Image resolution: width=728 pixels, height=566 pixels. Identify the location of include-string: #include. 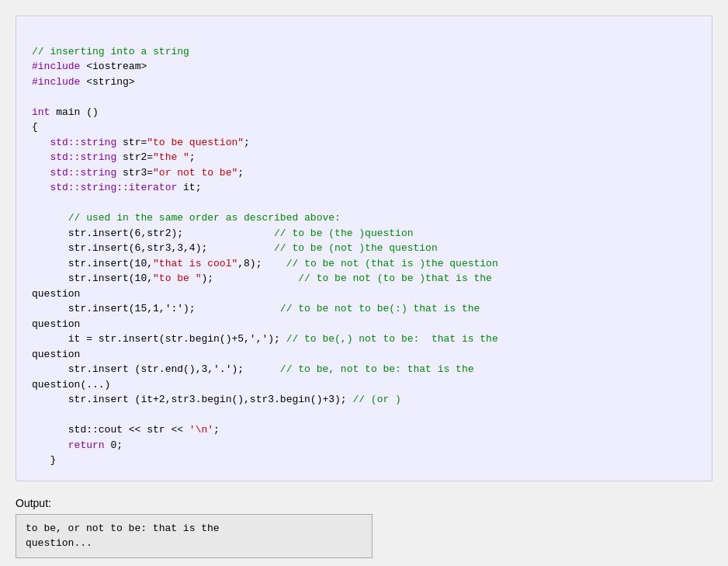
(56, 82).